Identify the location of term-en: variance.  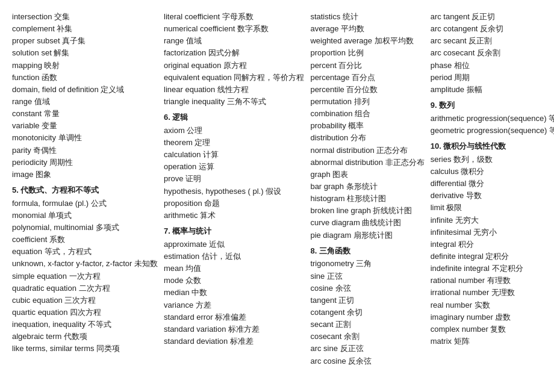
(179, 305).